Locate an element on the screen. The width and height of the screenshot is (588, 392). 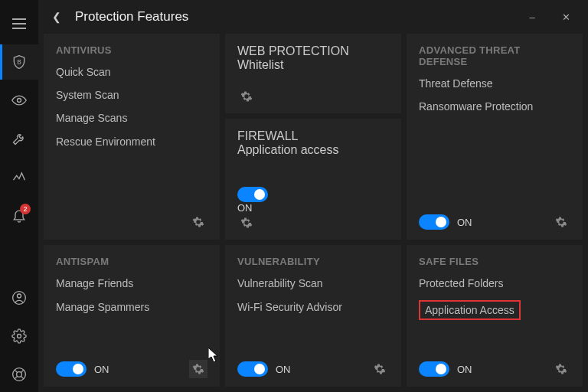
user-icon is located at coordinates (19, 298).